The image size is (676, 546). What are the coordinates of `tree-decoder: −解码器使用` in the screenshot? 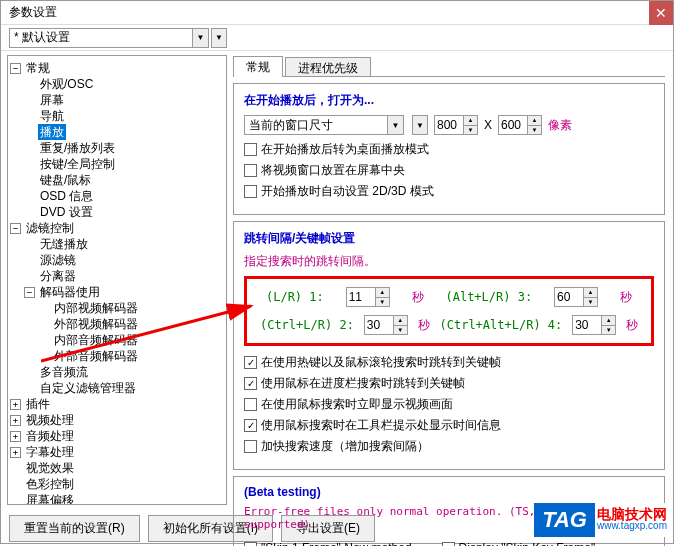 It's located at (117, 292).